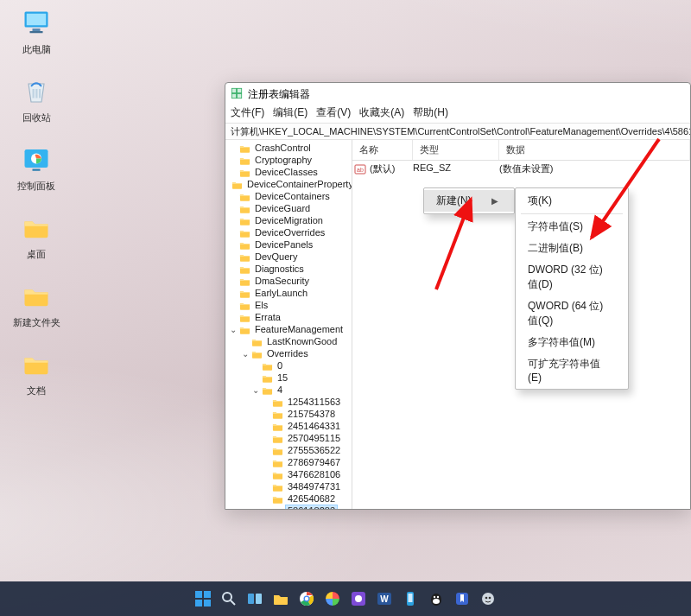 The width and height of the screenshot is (691, 616). I want to click on bookmark-app-icon, so click(462, 599).